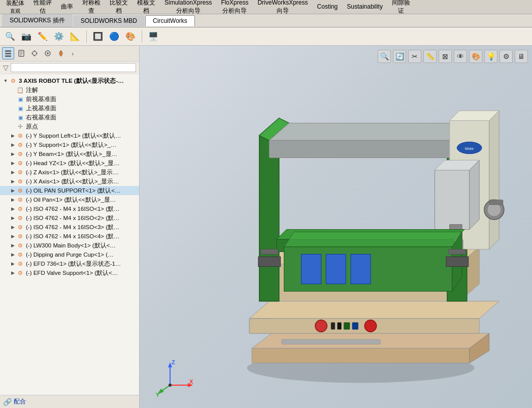  What do you see at coordinates (13, 117) in the screenshot?
I see `right-plane-expander` at bounding box center [13, 117].